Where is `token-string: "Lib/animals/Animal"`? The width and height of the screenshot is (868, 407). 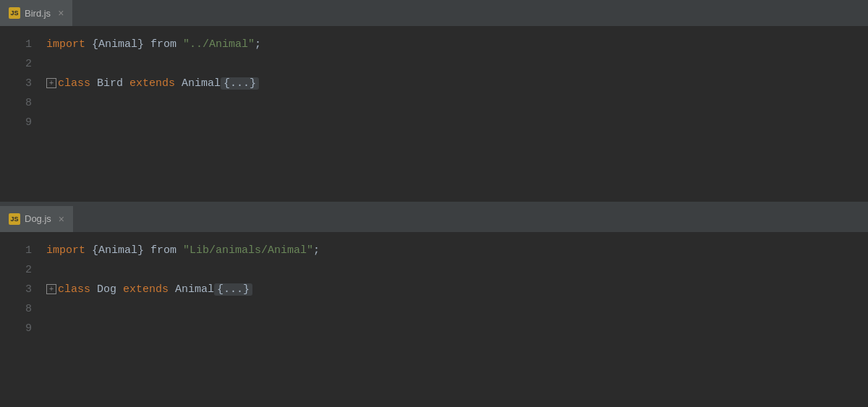
token-string: "Lib/animals/Animal" is located at coordinates (248, 250).